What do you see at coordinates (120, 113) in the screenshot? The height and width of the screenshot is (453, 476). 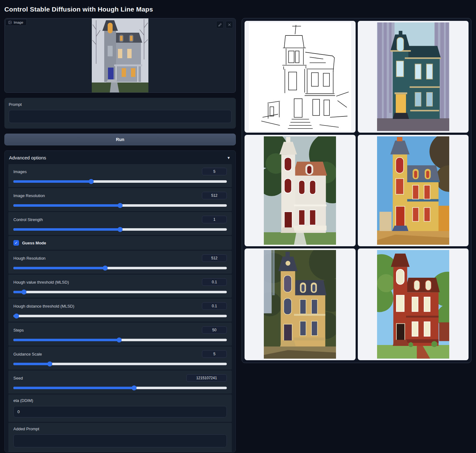 I see `prompt-panel: Prompt` at bounding box center [120, 113].